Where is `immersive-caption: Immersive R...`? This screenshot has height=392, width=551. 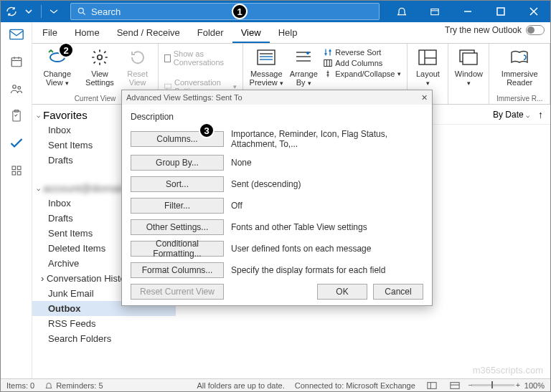
immersive-caption: Immersive R... is located at coordinates (519, 97).